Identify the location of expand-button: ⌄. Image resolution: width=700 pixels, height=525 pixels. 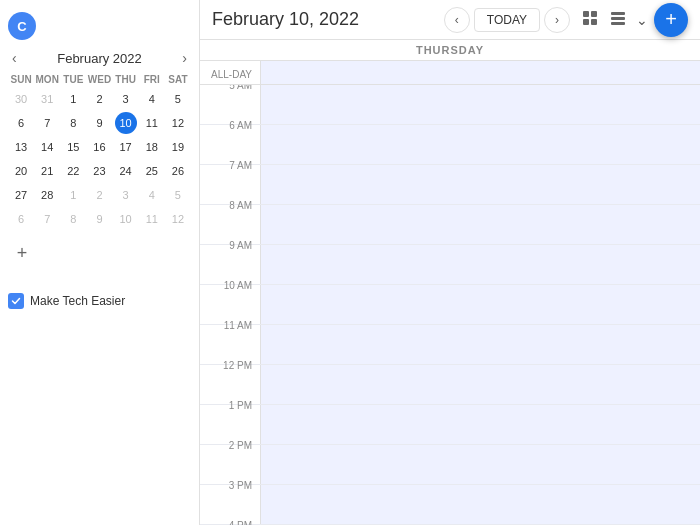
(642, 20).